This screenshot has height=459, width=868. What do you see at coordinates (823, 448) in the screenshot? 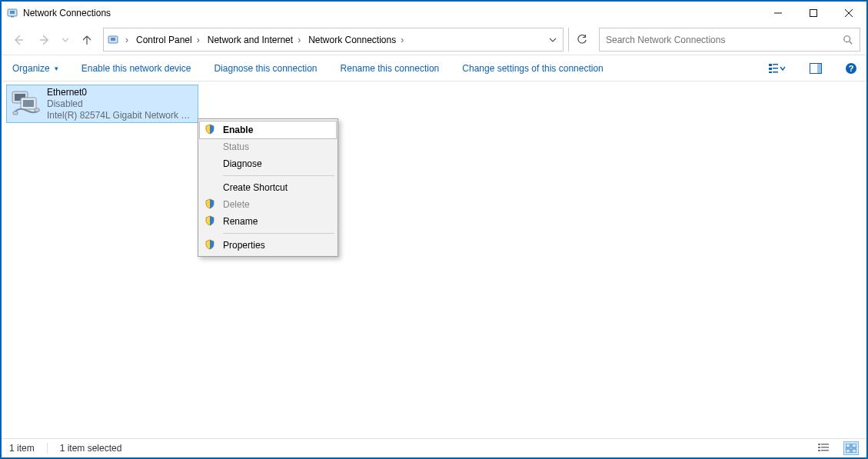
I see `details-view-button` at bounding box center [823, 448].